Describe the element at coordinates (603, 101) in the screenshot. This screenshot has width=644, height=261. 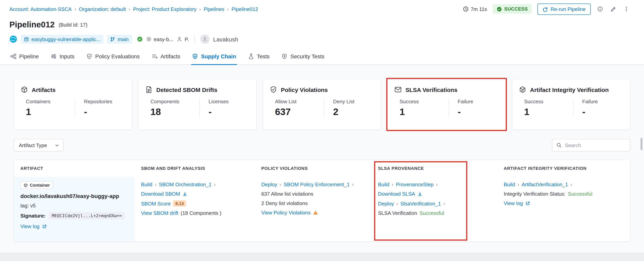
I see `stat-label: Failure` at that location.